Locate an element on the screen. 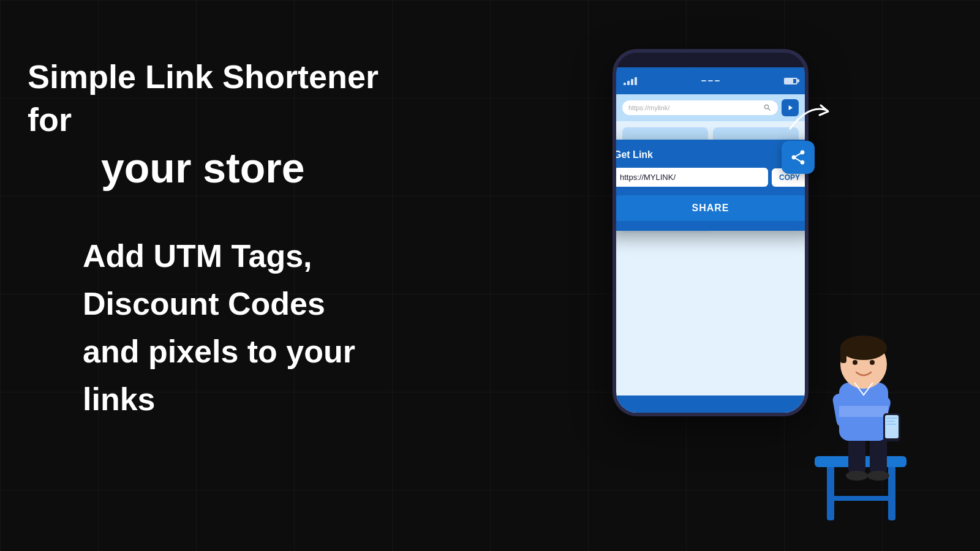 The image size is (980, 551). share-icon is located at coordinates (798, 157).